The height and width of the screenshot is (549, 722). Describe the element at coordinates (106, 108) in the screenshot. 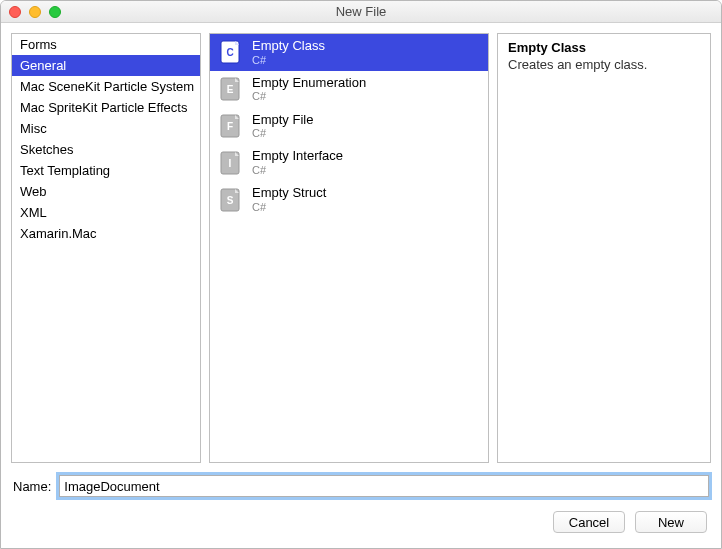

I see `category-item: Mac SpriteKit Particle Effects` at that location.